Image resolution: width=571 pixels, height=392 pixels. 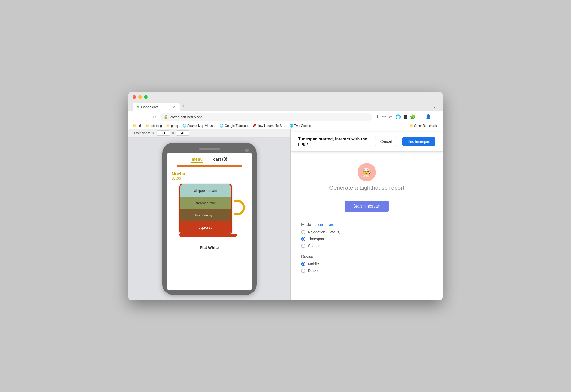 What do you see at coordinates (197, 160) in the screenshot?
I see `menu-tab: menu` at bounding box center [197, 160].